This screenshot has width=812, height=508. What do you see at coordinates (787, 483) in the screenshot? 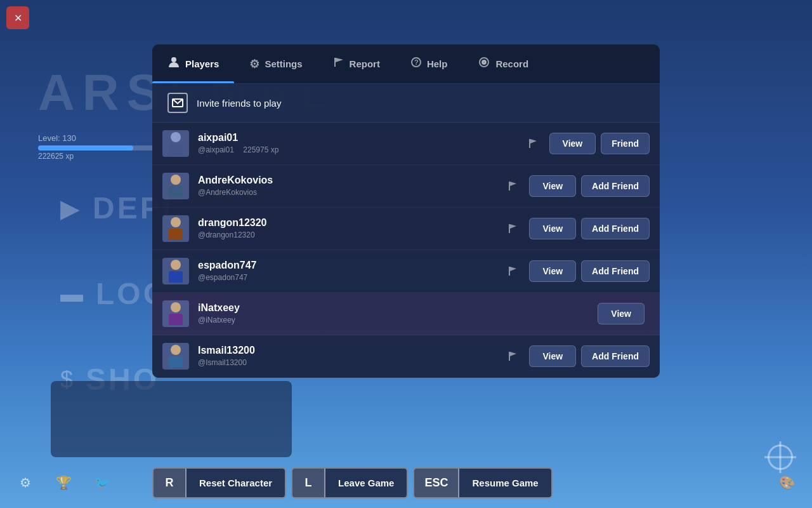
I see `palette-toolbar-icon: 🎨` at bounding box center [787, 483].